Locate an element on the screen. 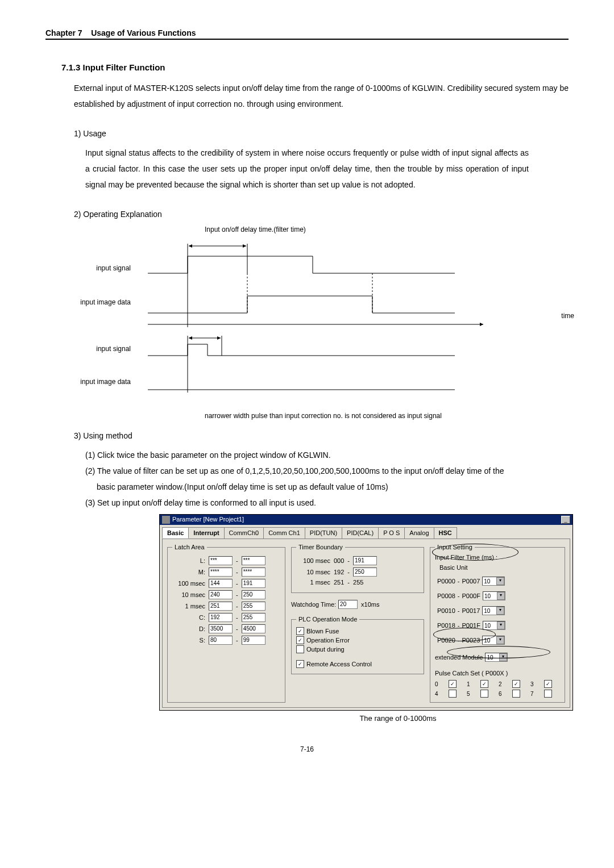  latch-L-from: *** is located at coordinates (221, 561).